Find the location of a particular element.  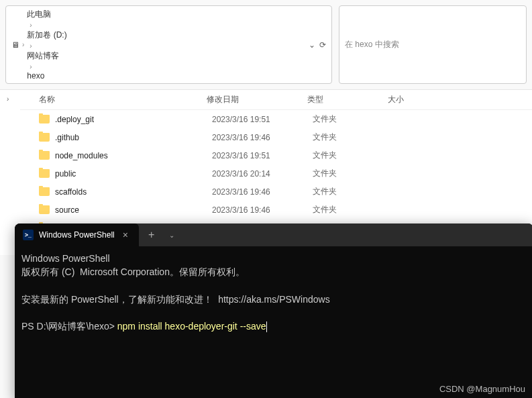

file-name: public is located at coordinates (134, 174).